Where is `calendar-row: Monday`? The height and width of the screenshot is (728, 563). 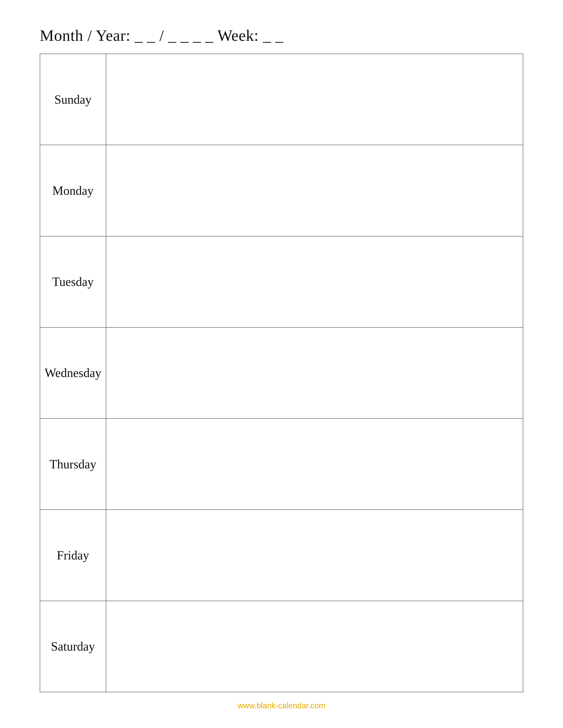
calendar-row: Monday is located at coordinates (282, 191).